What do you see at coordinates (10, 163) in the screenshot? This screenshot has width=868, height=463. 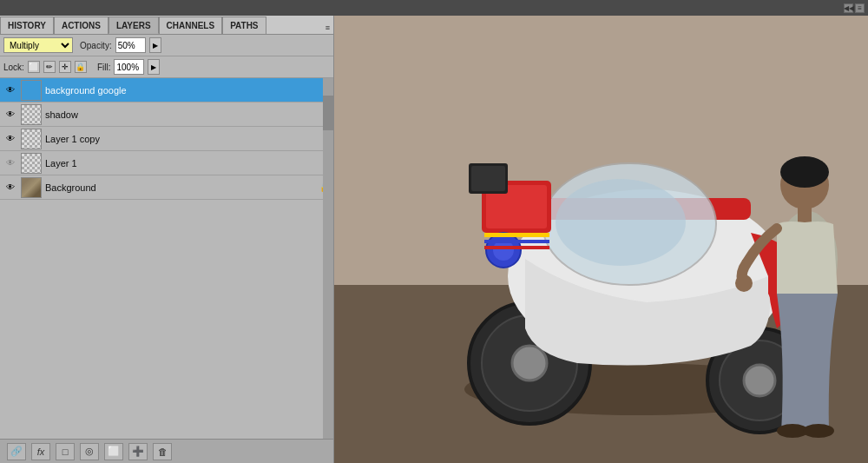 I see `layer-visibility-layer1: 👁` at bounding box center [10, 163].